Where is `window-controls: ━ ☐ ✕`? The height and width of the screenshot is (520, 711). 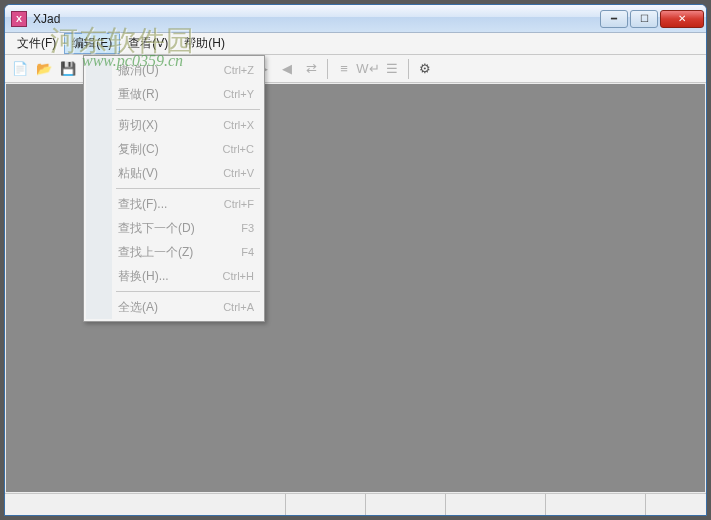
window-controls: ━ ☐ ✕ is located at coordinates (652, 19).